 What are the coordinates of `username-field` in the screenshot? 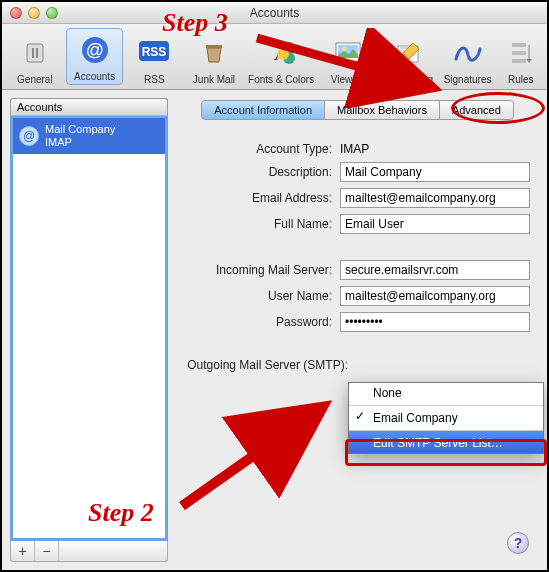 It's located at (435, 296).